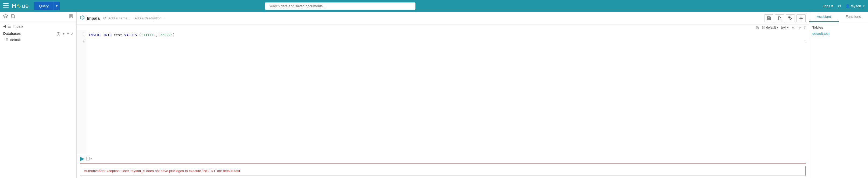 The image size is (868, 178). What do you see at coordinates (838, 31) in the screenshot?
I see `right-panel-body: Tables default.test` at bounding box center [838, 31].